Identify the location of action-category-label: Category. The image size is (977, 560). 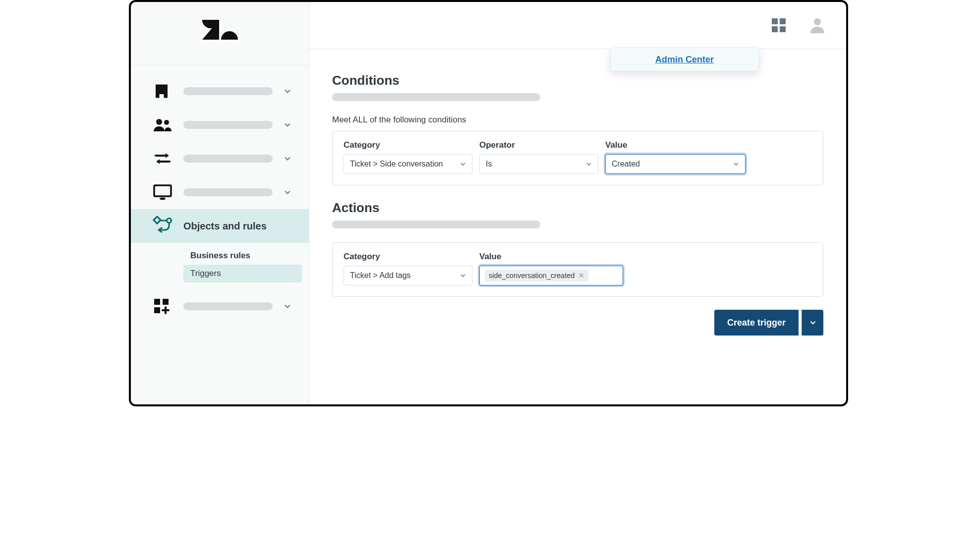
(408, 257).